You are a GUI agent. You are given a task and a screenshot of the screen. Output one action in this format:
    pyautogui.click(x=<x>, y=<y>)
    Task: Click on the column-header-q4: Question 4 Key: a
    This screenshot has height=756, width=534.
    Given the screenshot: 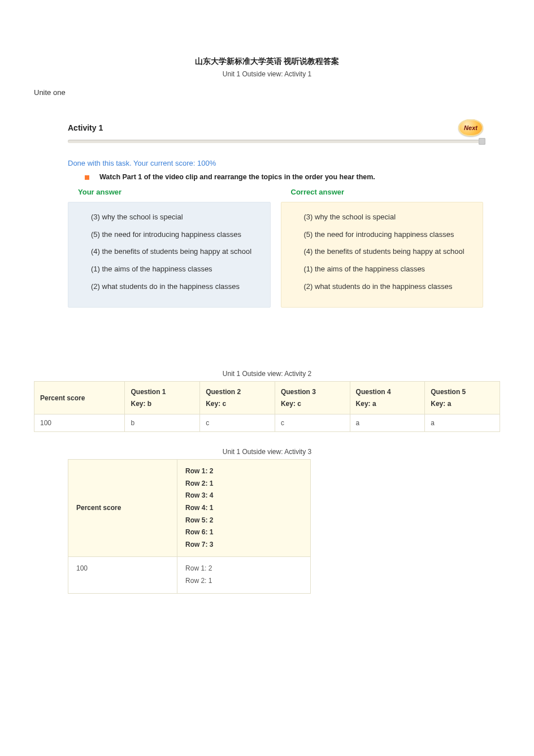 What is the action you would take?
    pyautogui.click(x=388, y=398)
    